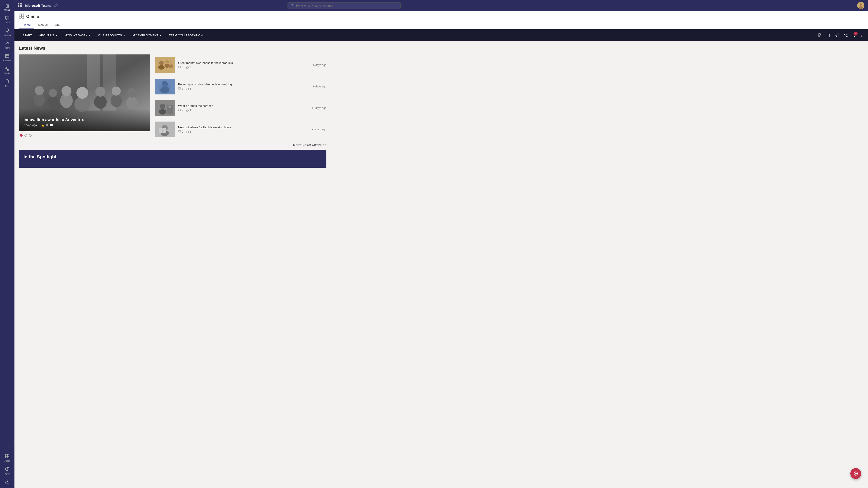  What do you see at coordinates (84, 96) in the screenshot?
I see `featured-article: Innovation awards to Adventrix 2 days ag…` at bounding box center [84, 96].